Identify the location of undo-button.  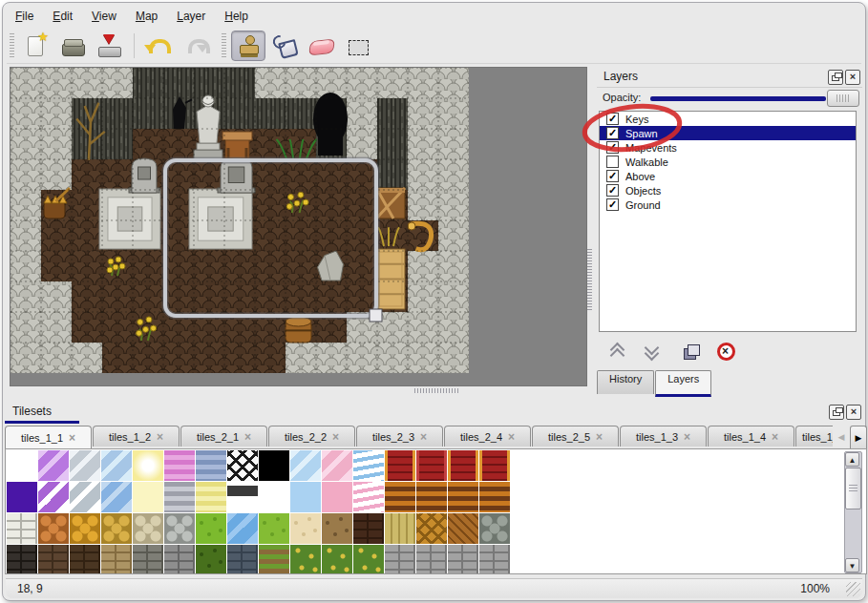
(158, 46).